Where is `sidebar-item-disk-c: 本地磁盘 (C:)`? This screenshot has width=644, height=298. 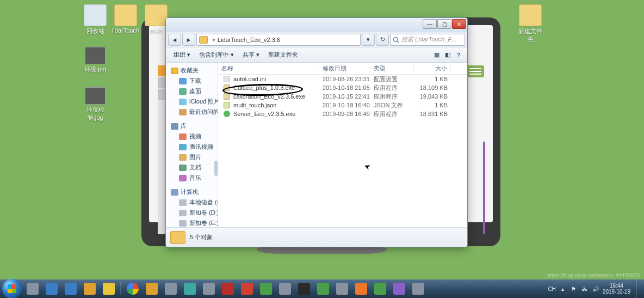 sidebar-item-disk-c: 本地磁盘 (C:) is located at coordinates (194, 203).